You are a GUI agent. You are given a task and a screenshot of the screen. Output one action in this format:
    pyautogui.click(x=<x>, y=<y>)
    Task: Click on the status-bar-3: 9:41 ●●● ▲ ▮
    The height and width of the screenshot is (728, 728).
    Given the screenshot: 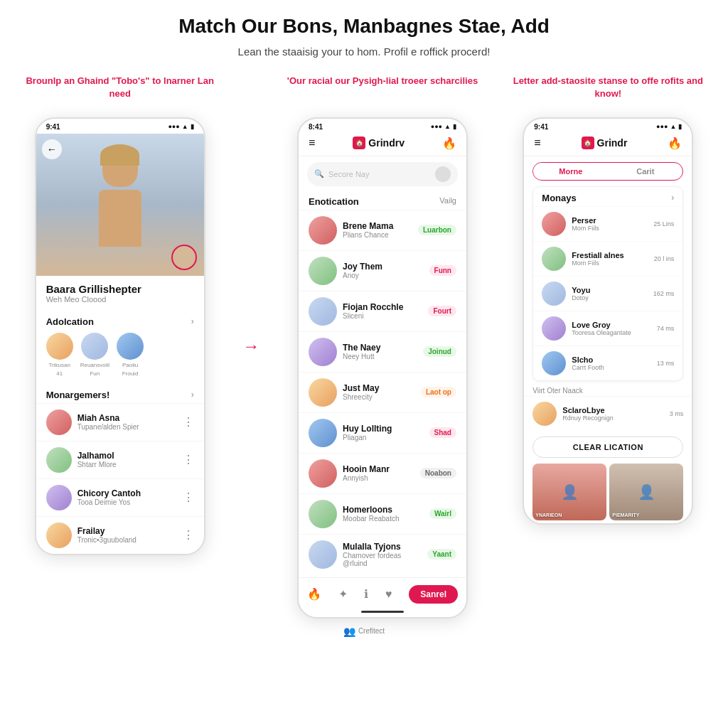 What is the action you would take?
    pyautogui.click(x=608, y=127)
    